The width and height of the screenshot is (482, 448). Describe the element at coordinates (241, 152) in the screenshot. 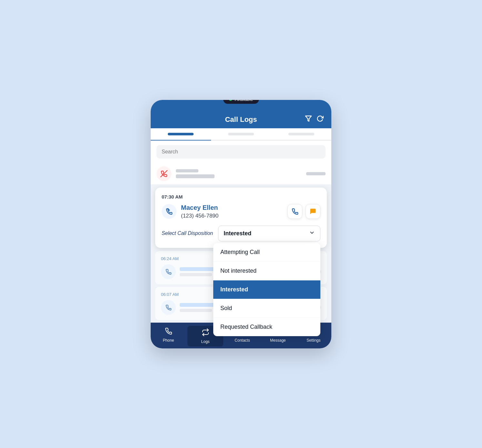

I see `search-area` at that location.